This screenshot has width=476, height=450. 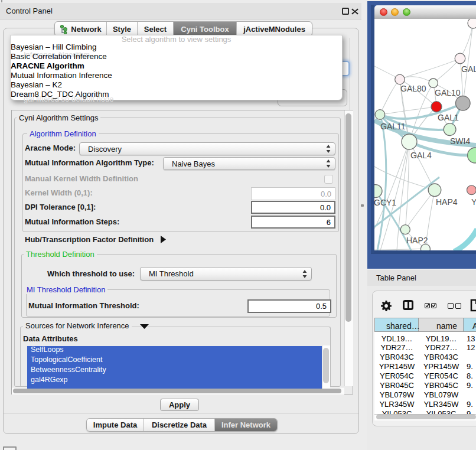 I want to click on svg-text: GAL80, so click(x=413, y=89).